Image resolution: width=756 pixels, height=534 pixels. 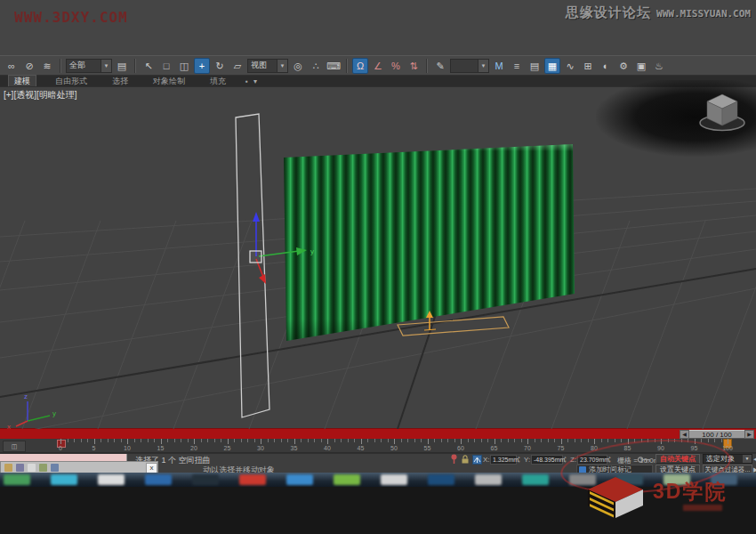 I want to click on y-coordinate-field: -48.395mm, so click(x=547, y=459).